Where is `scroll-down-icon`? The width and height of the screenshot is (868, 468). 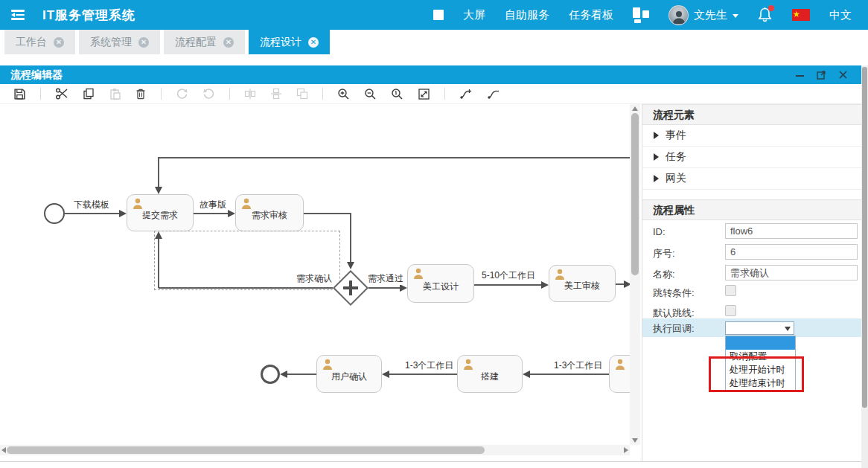
scroll-down-icon is located at coordinates (635, 440).